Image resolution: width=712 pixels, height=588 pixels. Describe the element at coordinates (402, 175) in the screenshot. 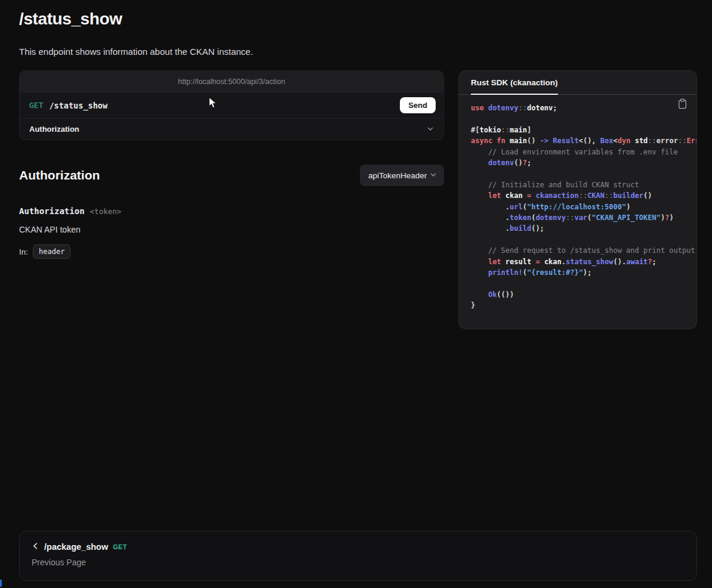

I see `auth-scheme-dropdown: apiTokenHeader` at that location.